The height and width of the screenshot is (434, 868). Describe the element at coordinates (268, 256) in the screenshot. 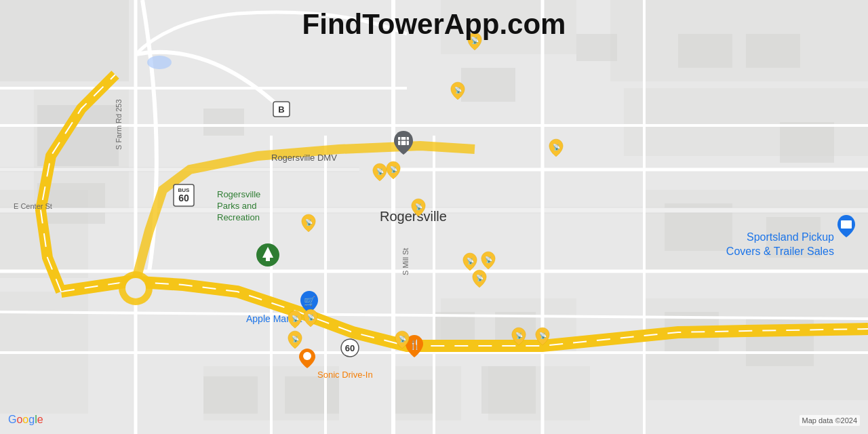

I see `parks-pin` at that location.